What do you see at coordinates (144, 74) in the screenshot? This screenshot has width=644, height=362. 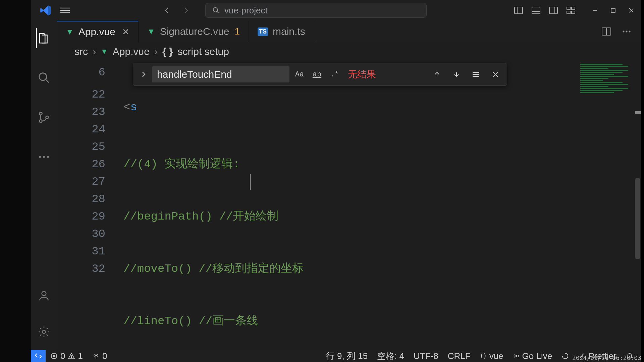 I see `find-expand-toggle` at bounding box center [144, 74].